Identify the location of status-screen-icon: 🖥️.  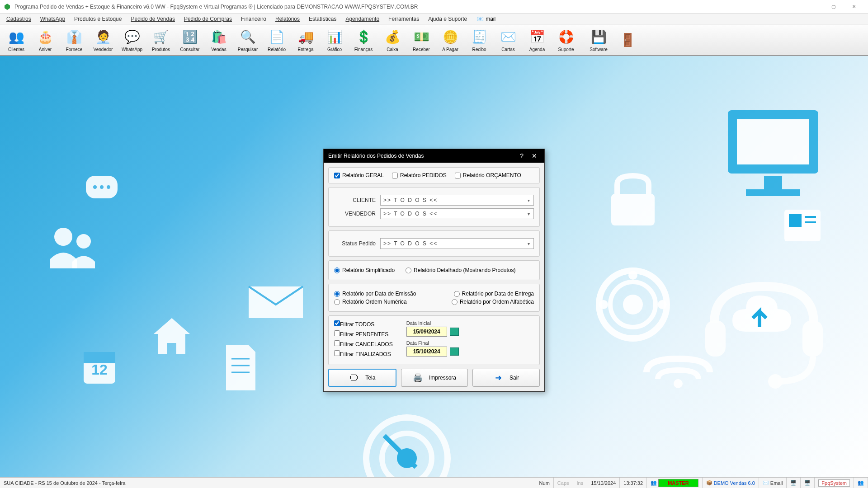
(794, 483).